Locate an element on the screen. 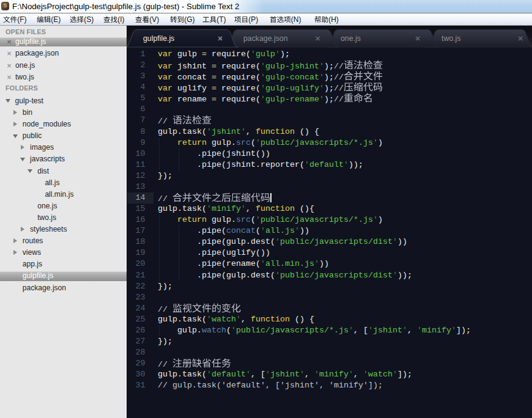 Image resolution: width=532 pixels, height=418 pixels. svg-text: one.js is located at coordinates (351, 38).